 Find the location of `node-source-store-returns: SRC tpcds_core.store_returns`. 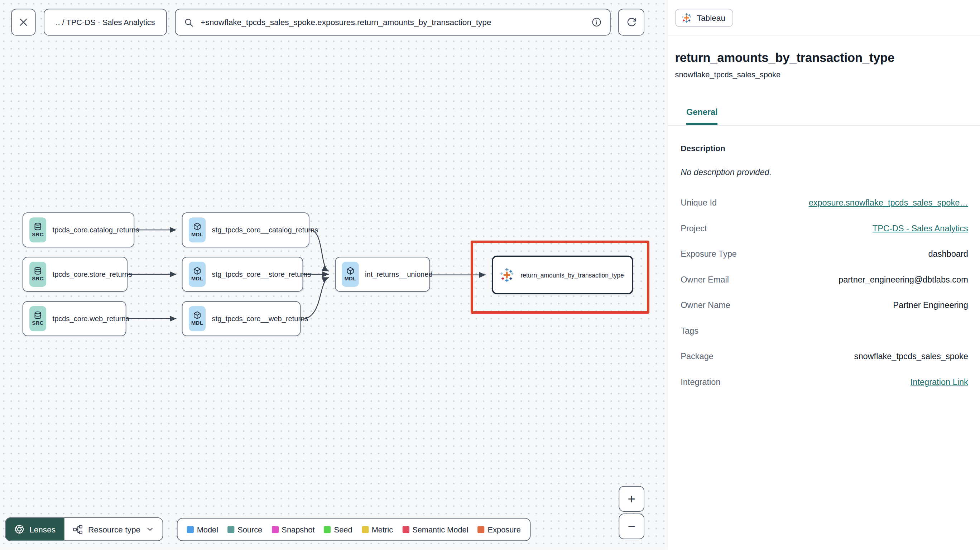

node-source-store-returns: SRC tpcds_core.store_returns is located at coordinates (75, 274).